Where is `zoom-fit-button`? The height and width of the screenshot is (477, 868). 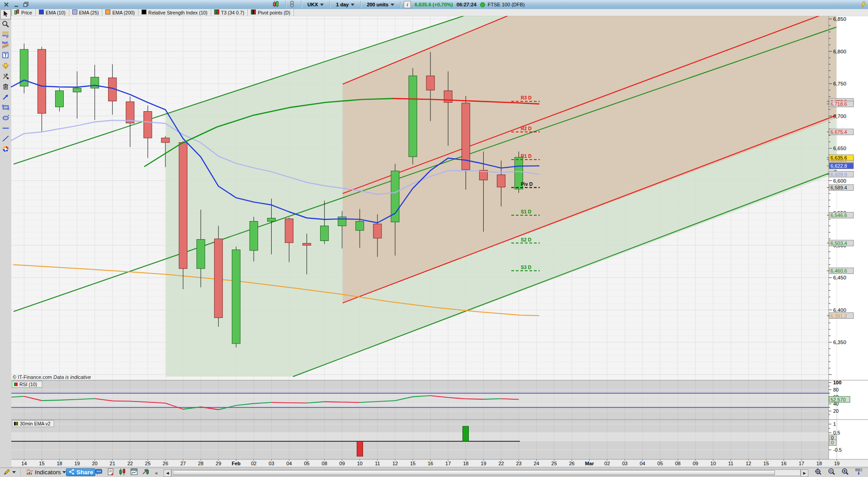
zoom-fit-button is located at coordinates (818, 472).